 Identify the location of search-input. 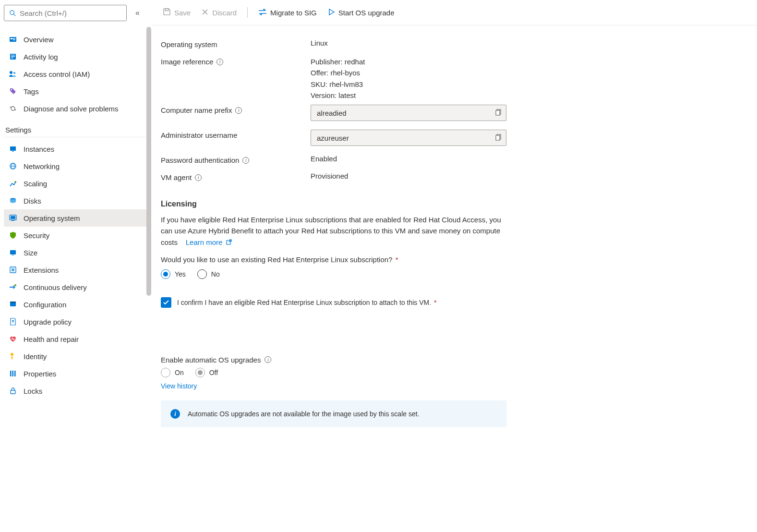
(71, 13).